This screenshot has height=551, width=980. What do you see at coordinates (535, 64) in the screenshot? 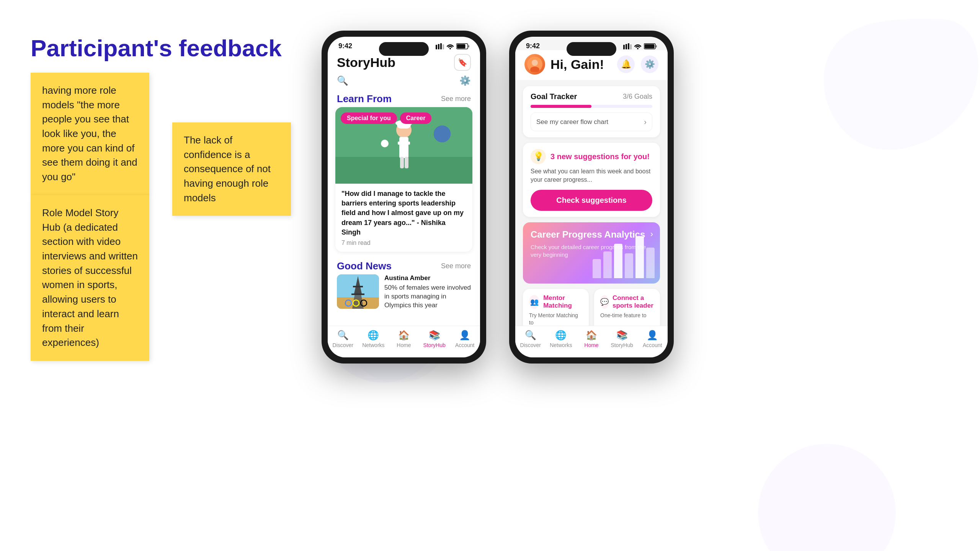
I see `user-avatar` at bounding box center [535, 64].